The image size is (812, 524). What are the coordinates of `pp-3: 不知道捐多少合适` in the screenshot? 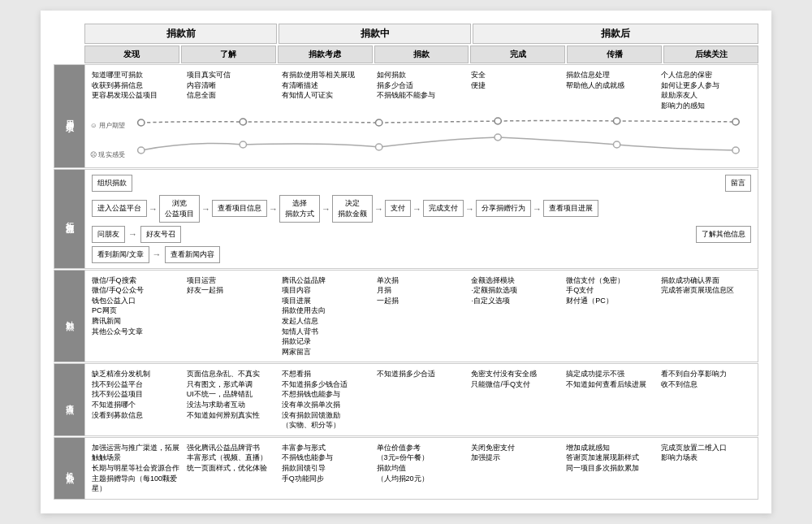 It's located at (422, 400).